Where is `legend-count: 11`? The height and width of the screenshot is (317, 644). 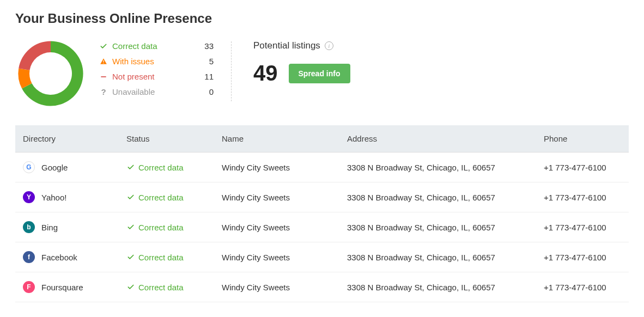 legend-count: 11 is located at coordinates (207, 76).